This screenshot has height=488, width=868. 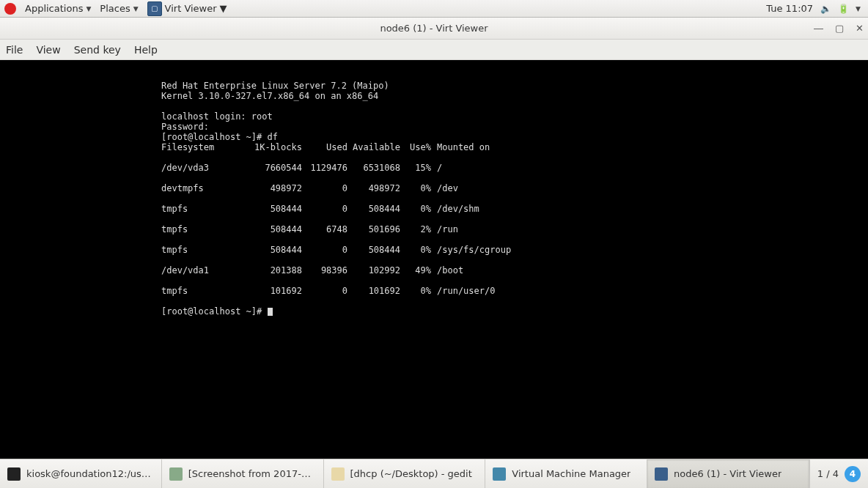 What do you see at coordinates (252, 473) in the screenshot?
I see `taskbar-item-label: [Screenshot from 2017-10-29 ...` at bounding box center [252, 473].